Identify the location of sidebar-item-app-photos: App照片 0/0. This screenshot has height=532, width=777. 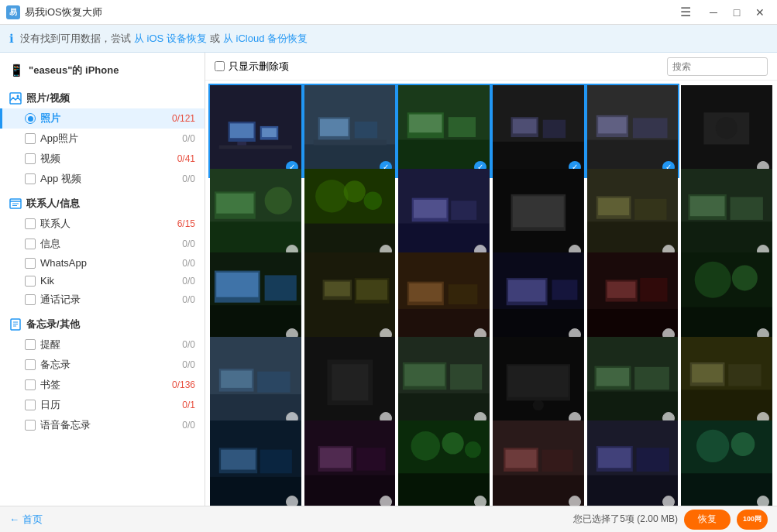
(102, 139).